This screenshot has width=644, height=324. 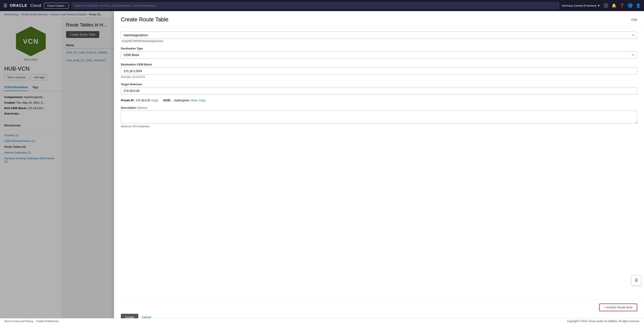 What do you see at coordinates (6, 6) in the screenshot?
I see `hamburger-icon: ☰` at bounding box center [6, 6].